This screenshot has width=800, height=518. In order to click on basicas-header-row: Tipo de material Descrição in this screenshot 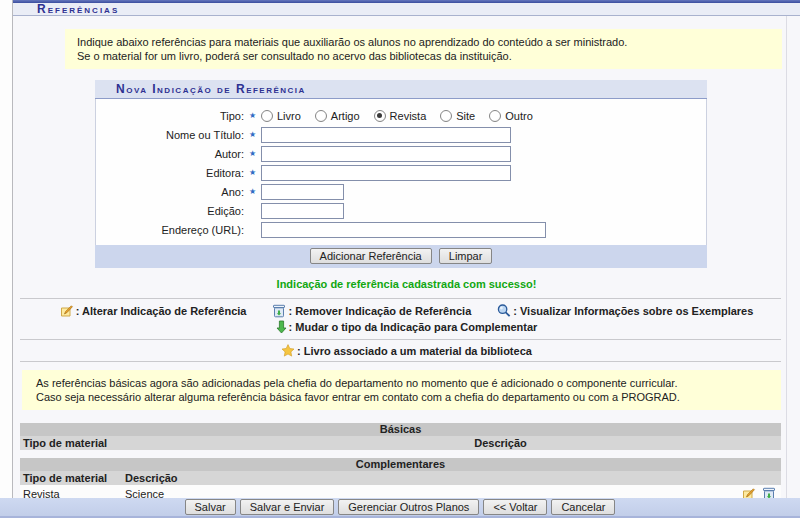, I will do `click(400, 443)`.